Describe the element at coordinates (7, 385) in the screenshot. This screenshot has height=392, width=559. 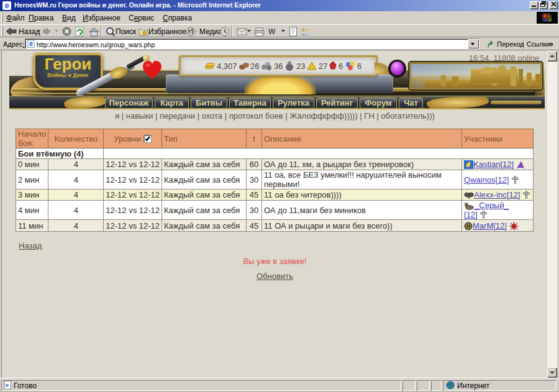
I see `svg-text: e` at that location.